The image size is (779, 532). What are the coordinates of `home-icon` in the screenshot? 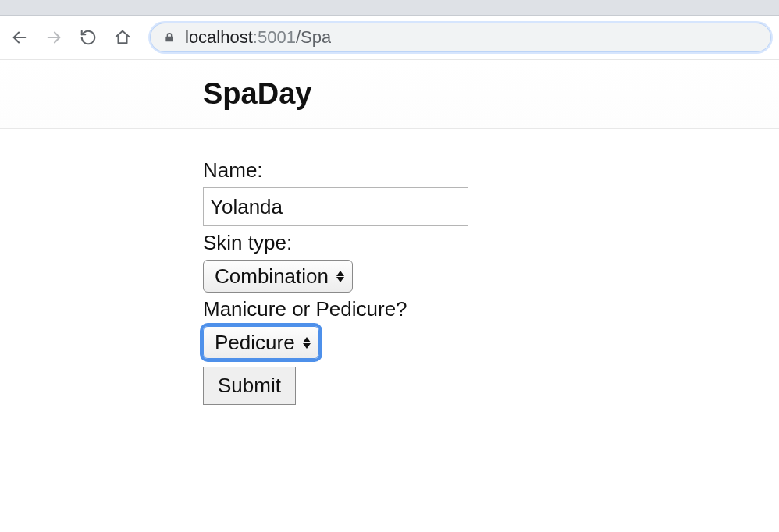 It's located at (123, 37).